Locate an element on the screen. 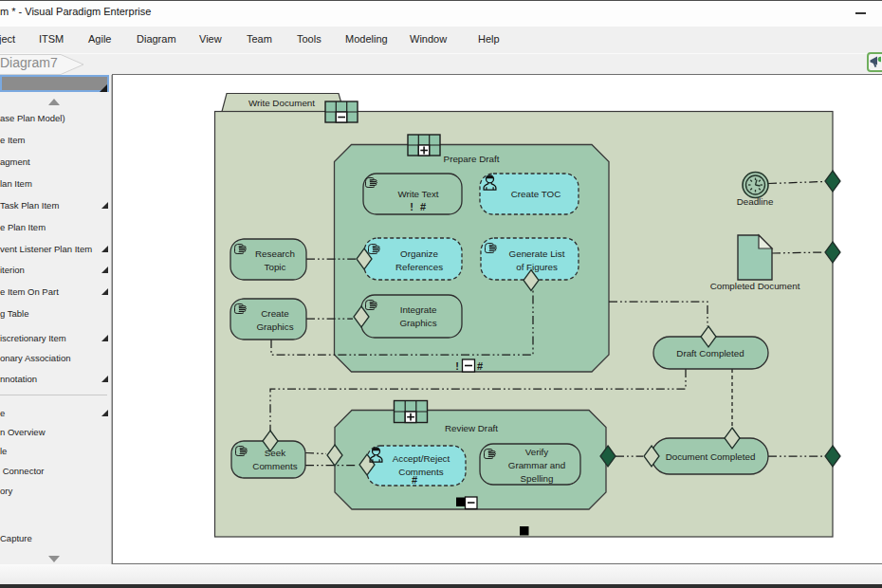  svg-text: Spelling is located at coordinates (537, 478).